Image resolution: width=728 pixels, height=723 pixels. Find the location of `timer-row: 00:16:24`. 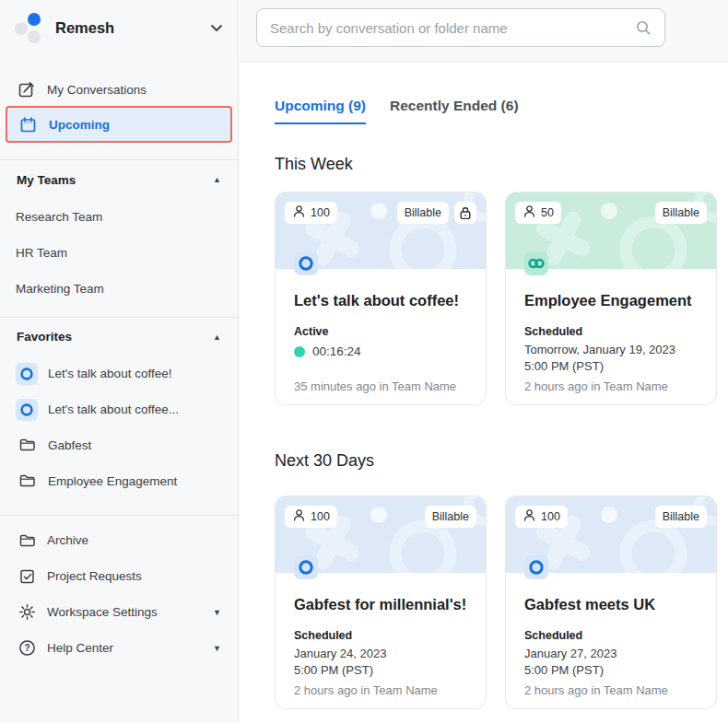

timer-row: 00:16:24 is located at coordinates (381, 352).